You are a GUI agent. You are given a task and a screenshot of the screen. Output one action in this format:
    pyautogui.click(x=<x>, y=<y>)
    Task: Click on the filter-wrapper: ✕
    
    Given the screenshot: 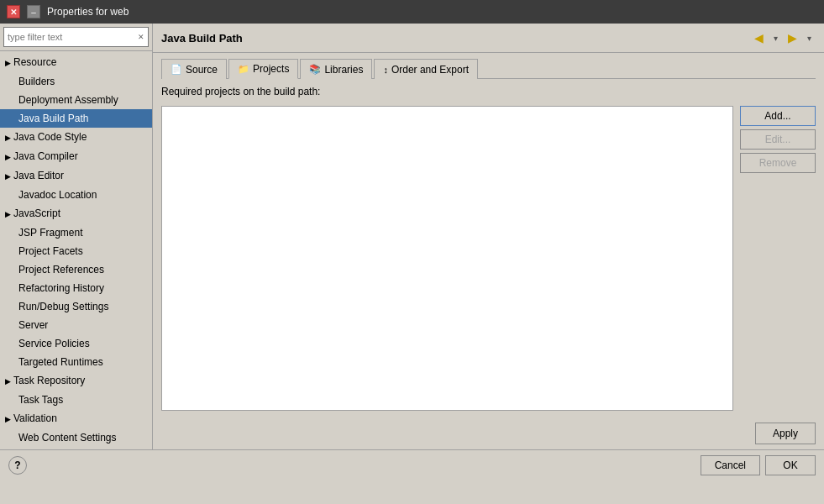 What is the action you would take?
    pyautogui.click(x=76, y=37)
    